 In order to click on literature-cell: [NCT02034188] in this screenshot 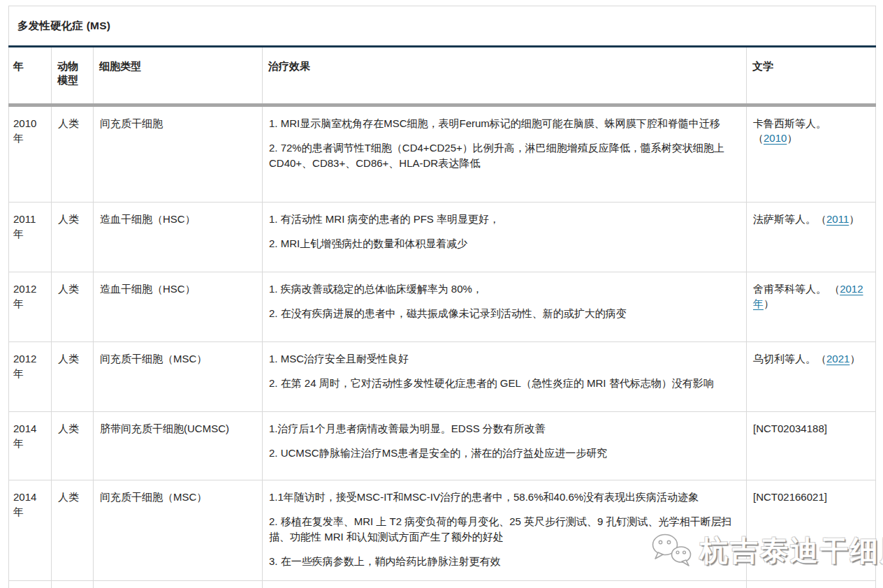, I will do `click(812, 446)`.